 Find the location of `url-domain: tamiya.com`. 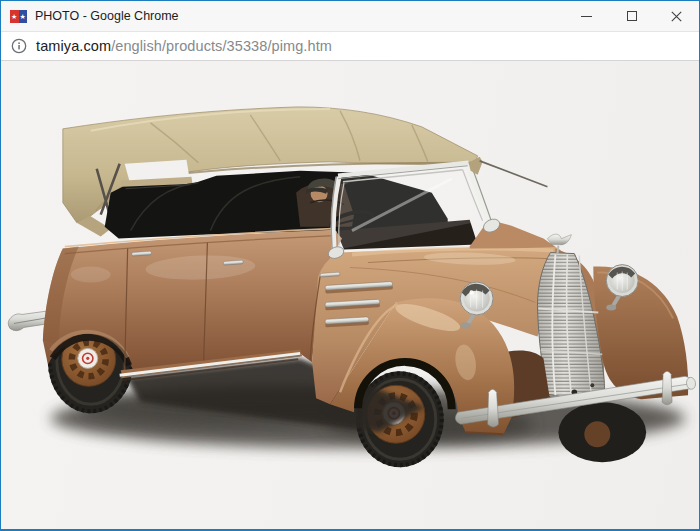

url-domain: tamiya.com is located at coordinates (74, 46).